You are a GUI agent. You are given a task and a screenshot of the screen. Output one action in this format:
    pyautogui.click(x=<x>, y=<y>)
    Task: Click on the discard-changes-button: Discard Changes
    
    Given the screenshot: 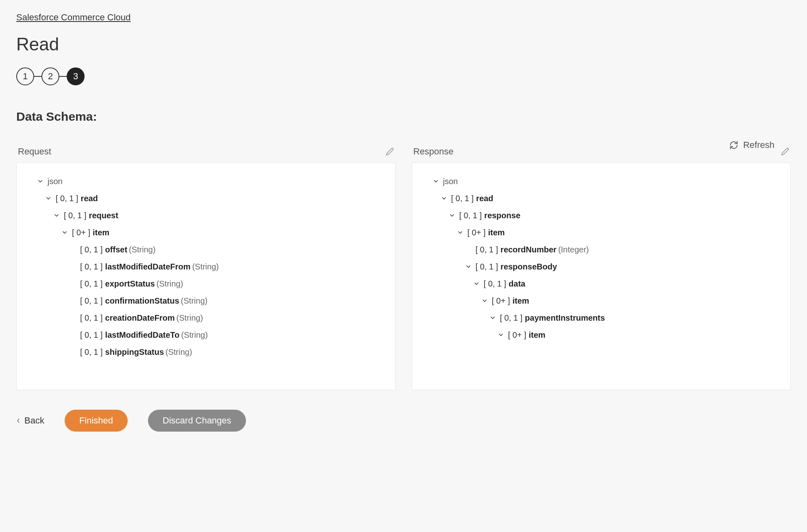 What is the action you would take?
    pyautogui.click(x=197, y=421)
    